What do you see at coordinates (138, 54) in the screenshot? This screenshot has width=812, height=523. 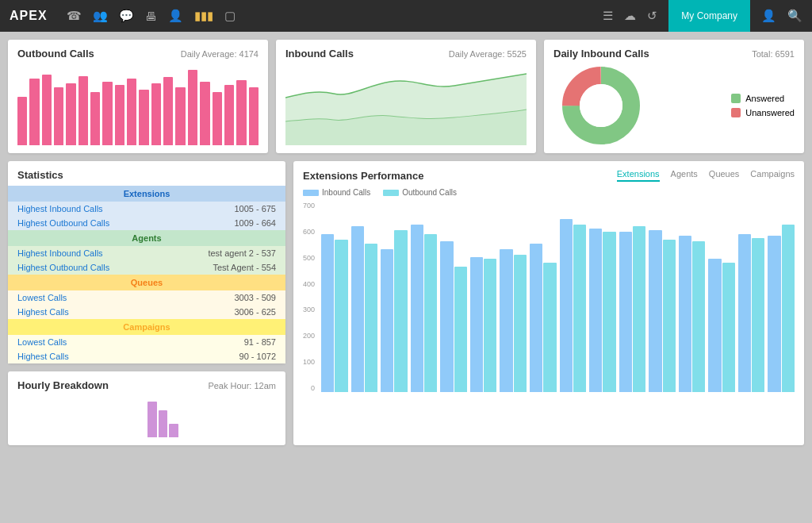 I see `outbound-calls-header: Outbound Calls Daily Average: 4174` at bounding box center [138, 54].